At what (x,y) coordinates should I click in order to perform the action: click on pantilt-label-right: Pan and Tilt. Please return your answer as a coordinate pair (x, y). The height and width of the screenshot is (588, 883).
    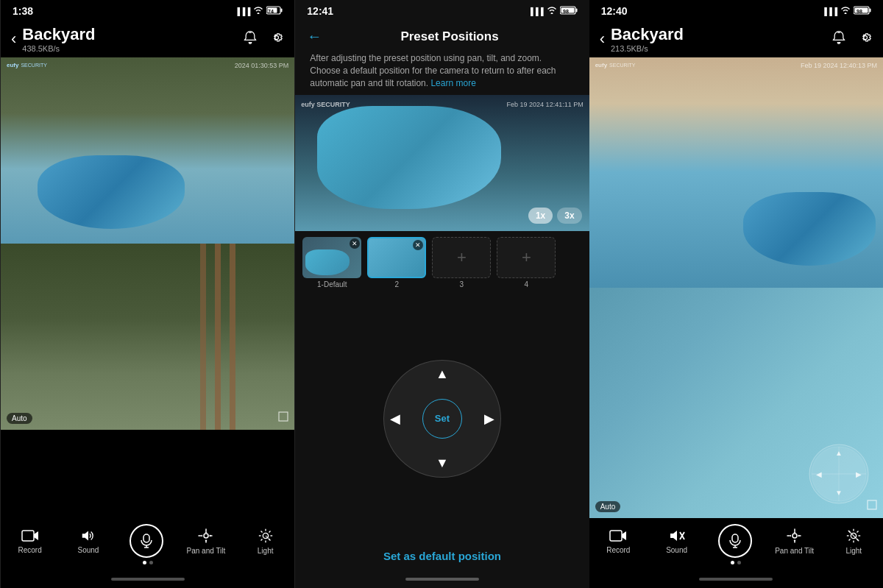
    Looking at the image, I should click on (795, 550).